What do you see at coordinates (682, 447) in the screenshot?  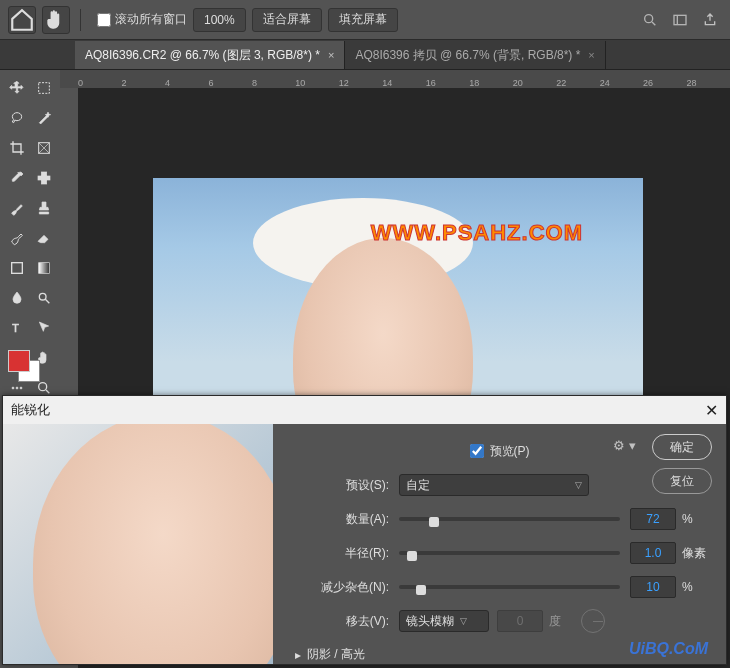 I see `ok-button: 确定` at bounding box center [682, 447].